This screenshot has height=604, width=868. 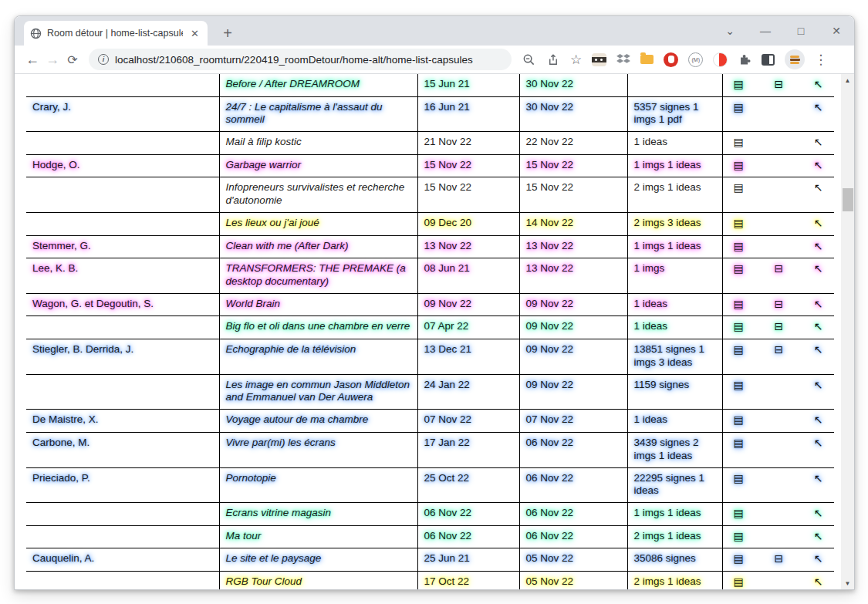 What do you see at coordinates (765, 31) in the screenshot?
I see `minimize-button: —` at bounding box center [765, 31].